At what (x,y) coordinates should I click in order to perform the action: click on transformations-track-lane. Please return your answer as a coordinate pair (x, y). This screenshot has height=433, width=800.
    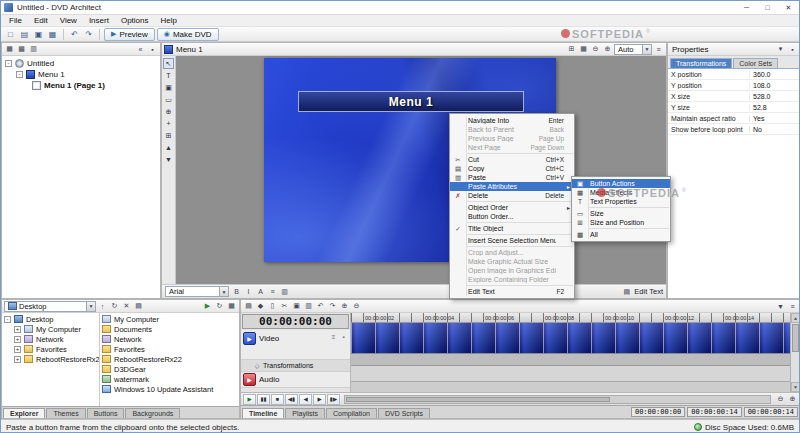
    Looking at the image, I should click on (570, 360).